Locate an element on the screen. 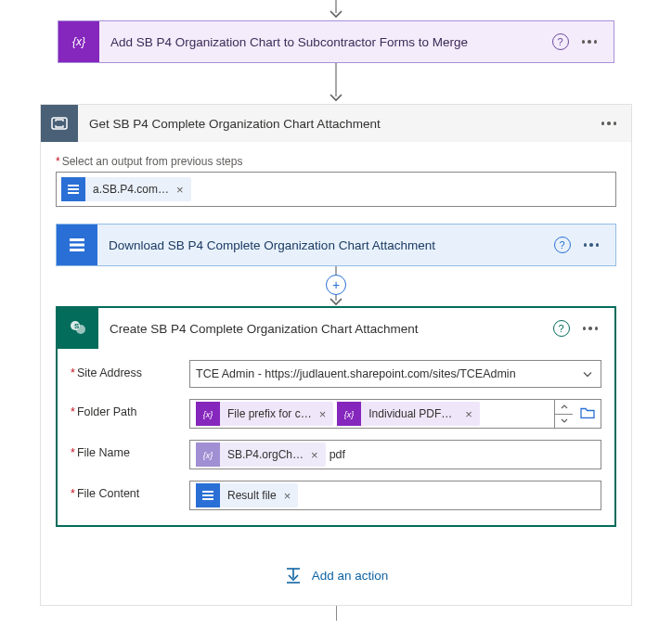 The height and width of the screenshot is (629, 672). file-name-label: File Name is located at coordinates (130, 449).